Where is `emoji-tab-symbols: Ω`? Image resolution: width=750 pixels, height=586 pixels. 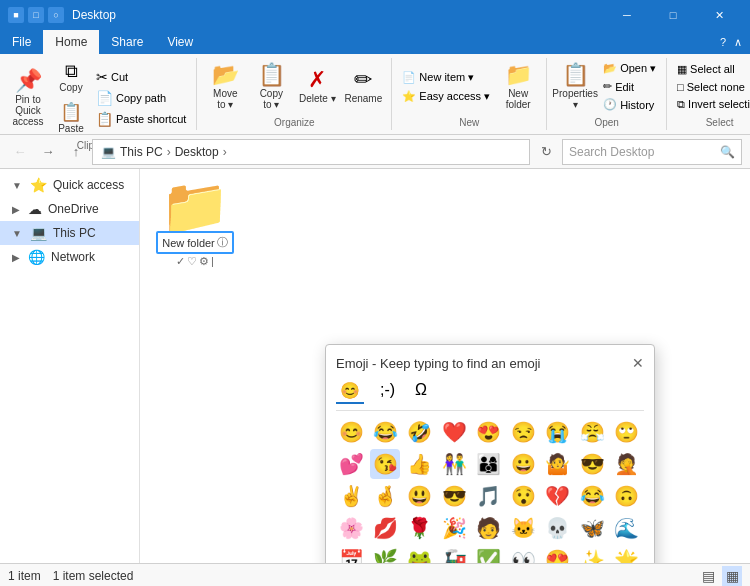 emoji-tab-symbols: Ω is located at coordinates (421, 392).